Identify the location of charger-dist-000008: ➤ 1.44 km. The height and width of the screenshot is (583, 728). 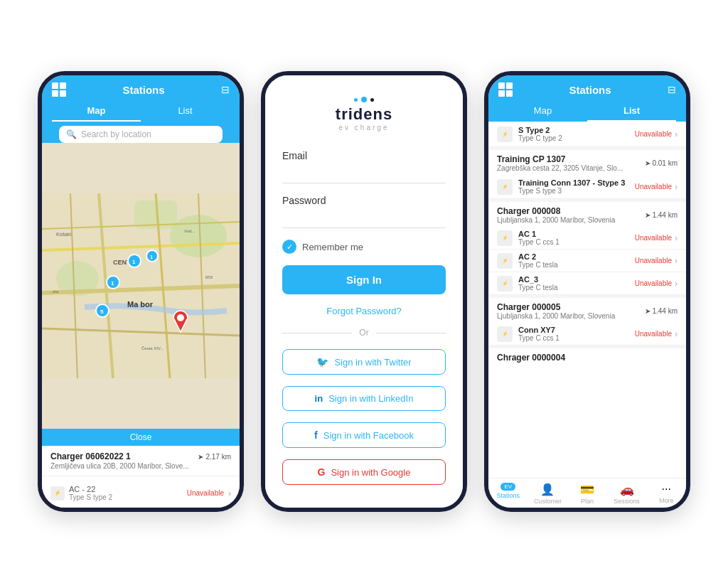
(661, 215).